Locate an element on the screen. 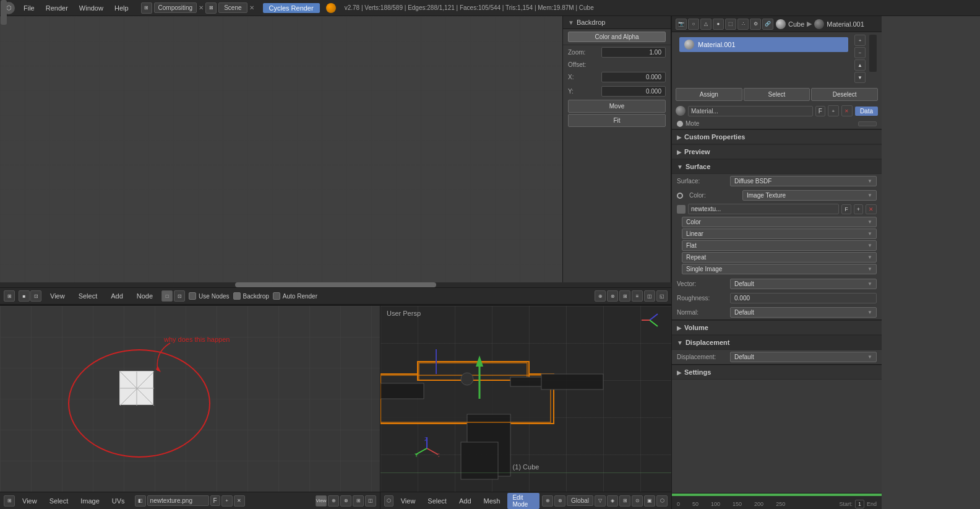 The image size is (980, 509). comp-icon-8: ◱ is located at coordinates (662, 296).